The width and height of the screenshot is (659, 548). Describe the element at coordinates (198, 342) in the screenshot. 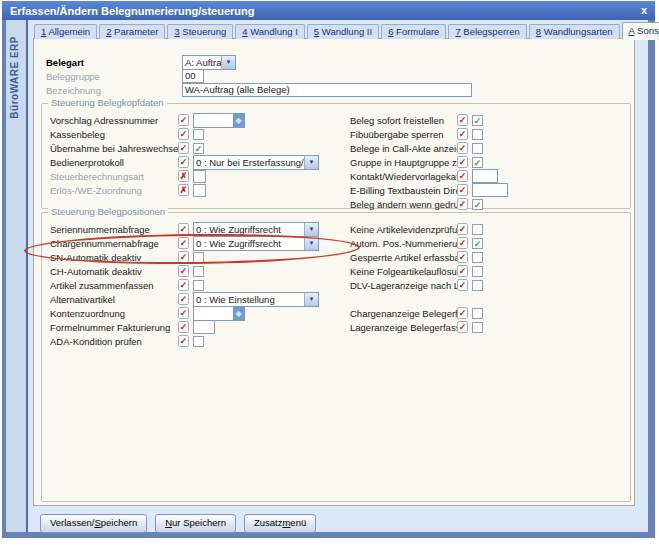

I see `ada-kondition-checkbox` at that location.